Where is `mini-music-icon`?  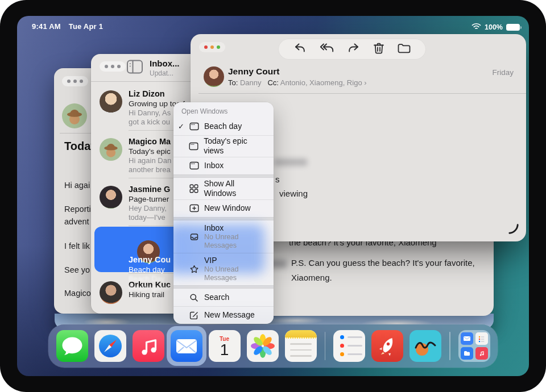
mini-music-icon is located at coordinates (482, 353).